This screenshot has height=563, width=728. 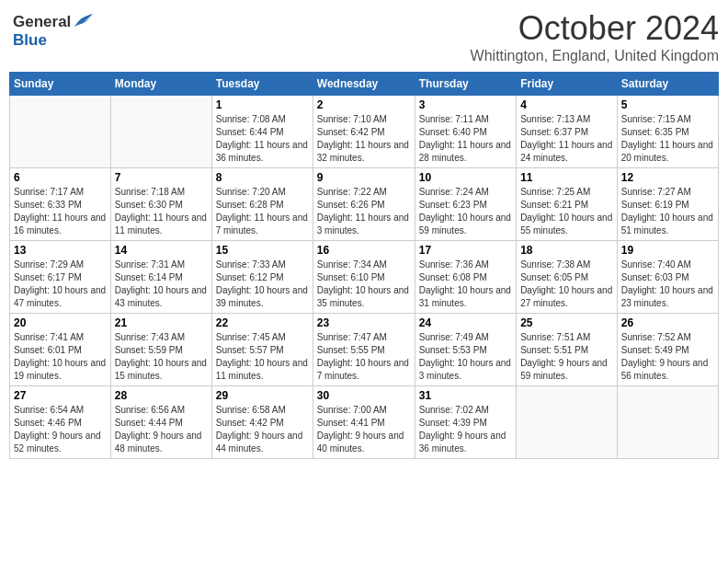 I want to click on day-number: 26, so click(x=667, y=323).